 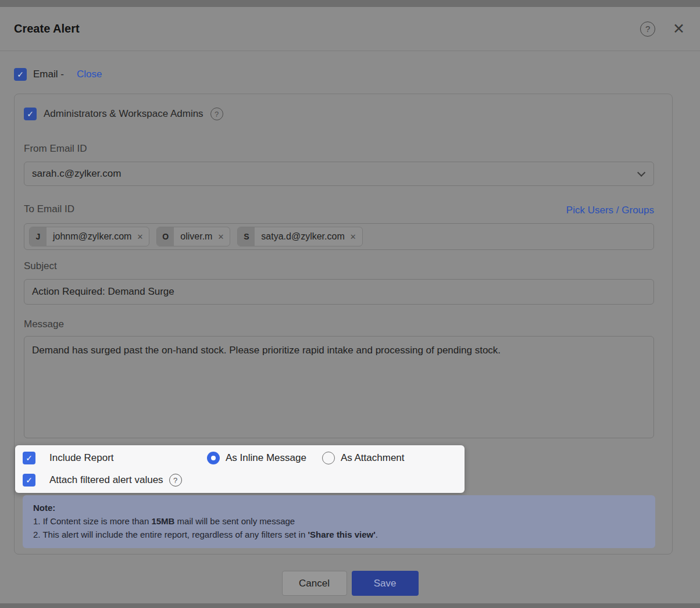 What do you see at coordinates (339, 114) in the screenshot?
I see `admins-row: ✓ Administrators & Workspace Admins ?` at bounding box center [339, 114].